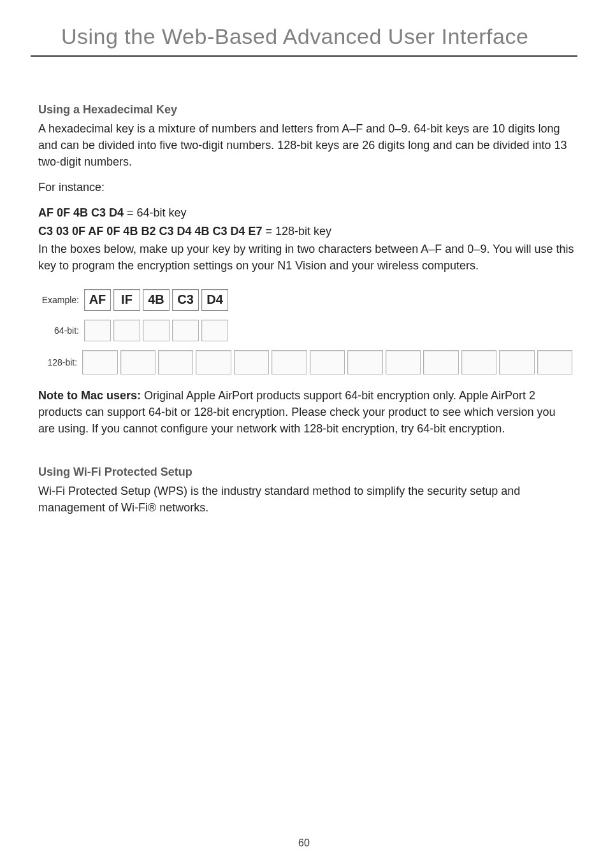 This screenshot has height=868, width=608. What do you see at coordinates (307, 455) in the screenshot?
I see `spacer` at bounding box center [307, 455].